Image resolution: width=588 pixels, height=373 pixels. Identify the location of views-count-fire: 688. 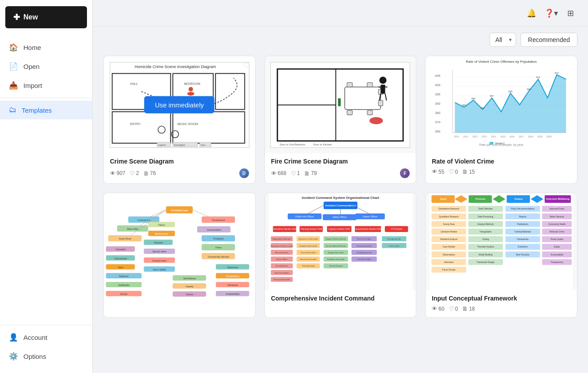
(282, 173).